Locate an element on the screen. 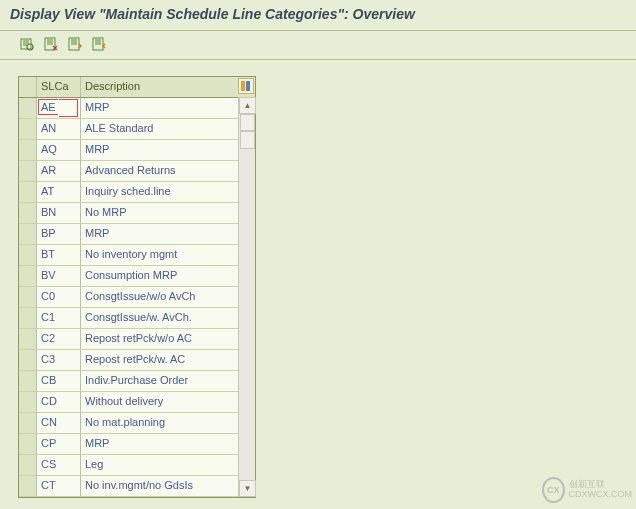 The height and width of the screenshot is (509, 636). watermark-text: 创新互联 CDXWCX.COM is located at coordinates (601, 490).